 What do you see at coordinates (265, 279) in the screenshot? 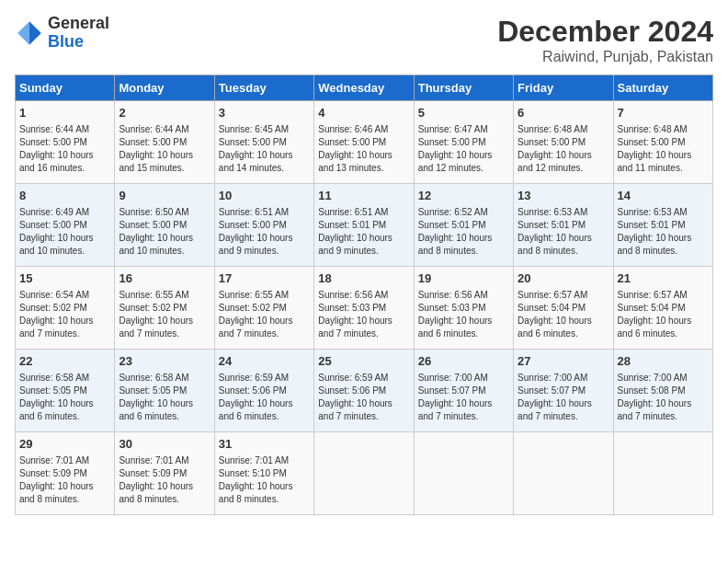
I see `day-number: 17` at bounding box center [265, 279].